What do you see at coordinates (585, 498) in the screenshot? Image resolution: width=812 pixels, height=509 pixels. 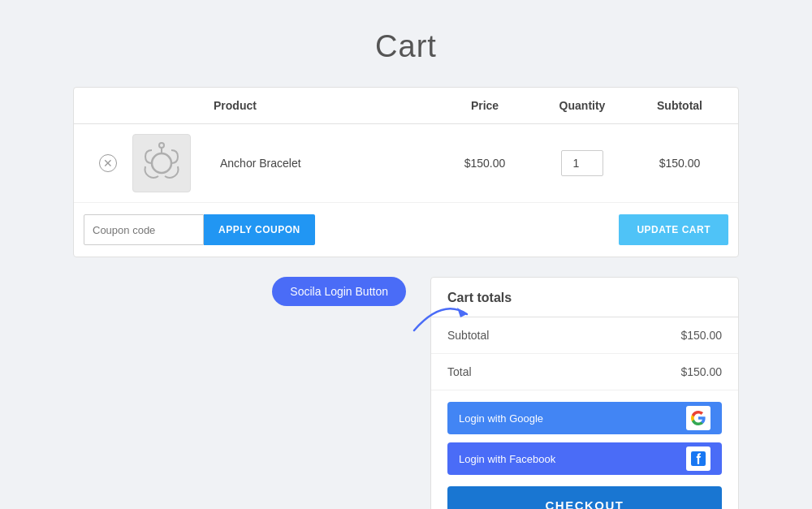 I see `checkout-button: CHECKOUT` at bounding box center [585, 498].